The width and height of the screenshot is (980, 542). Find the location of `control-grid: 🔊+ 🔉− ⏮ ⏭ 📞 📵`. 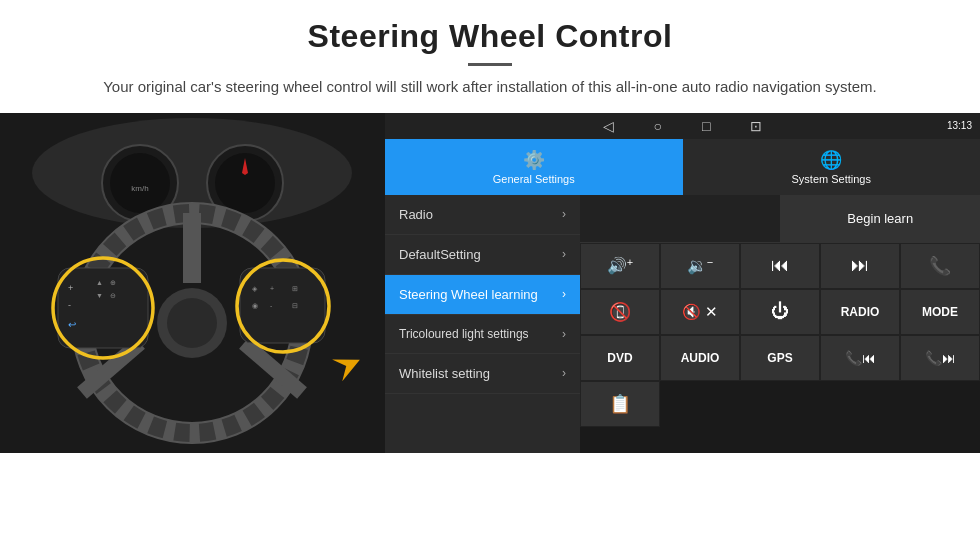

control-grid: 🔊+ 🔉− ⏮ ⏭ 📞 📵 is located at coordinates (780, 335).